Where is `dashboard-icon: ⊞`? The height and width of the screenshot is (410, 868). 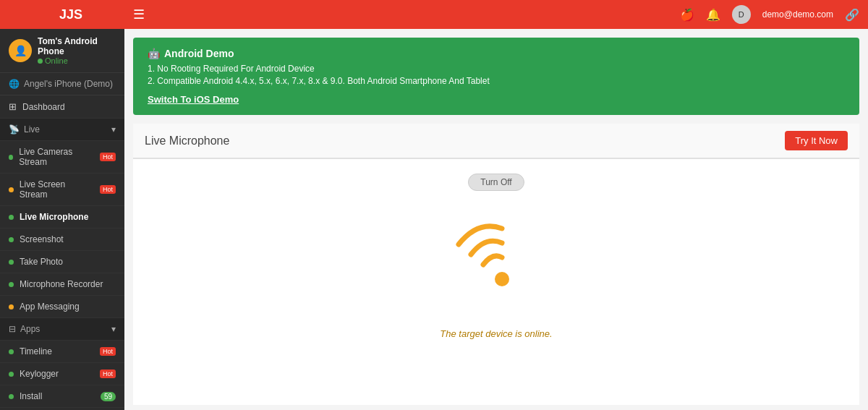
dashboard-icon: ⊞ is located at coordinates (13, 107).